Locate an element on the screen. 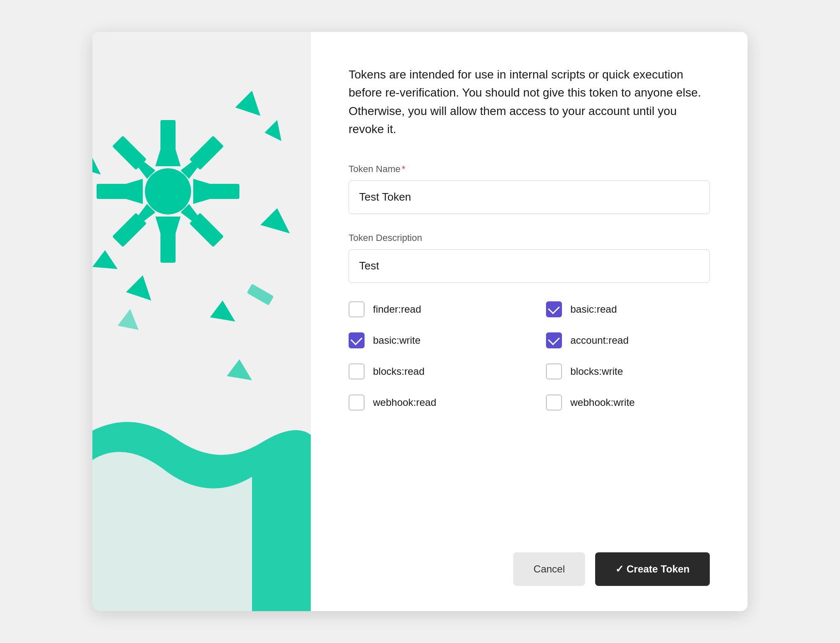  cancel-button: Cancel is located at coordinates (549, 569).